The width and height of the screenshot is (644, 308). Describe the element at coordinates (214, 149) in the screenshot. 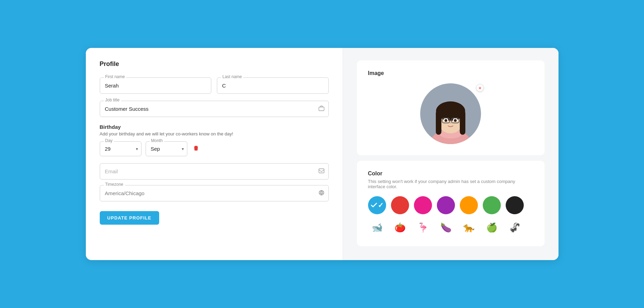

I see `birthday-row: Day 123456789101112131415161718192021222…` at that location.